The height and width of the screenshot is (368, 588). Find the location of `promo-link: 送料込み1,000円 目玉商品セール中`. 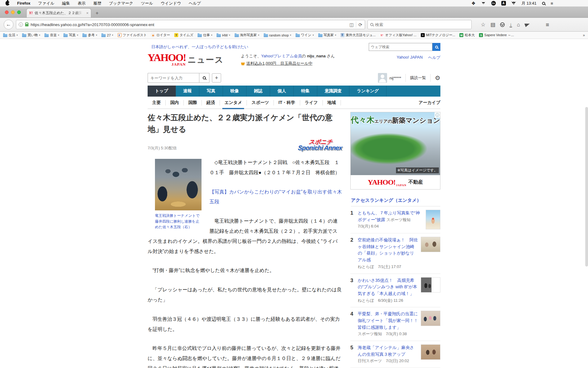

promo-link: 送料込み1,000円 目玉商品セール中 is located at coordinates (279, 64).